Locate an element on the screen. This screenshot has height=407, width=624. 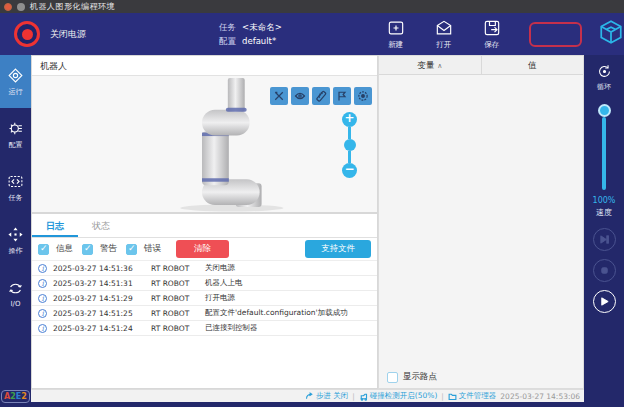
io-cycle-icon is located at coordinates (16, 288).